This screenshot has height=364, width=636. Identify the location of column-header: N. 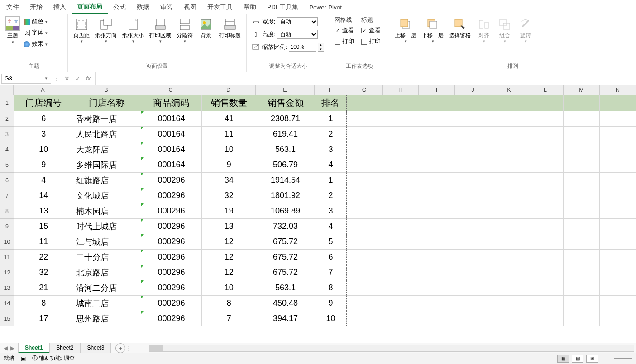
(618, 90).